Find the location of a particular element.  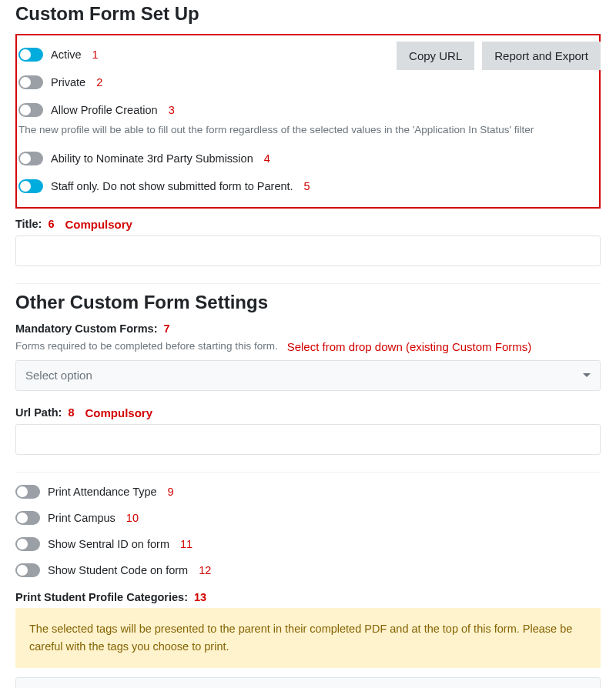

chevron-down-icon is located at coordinates (587, 376).